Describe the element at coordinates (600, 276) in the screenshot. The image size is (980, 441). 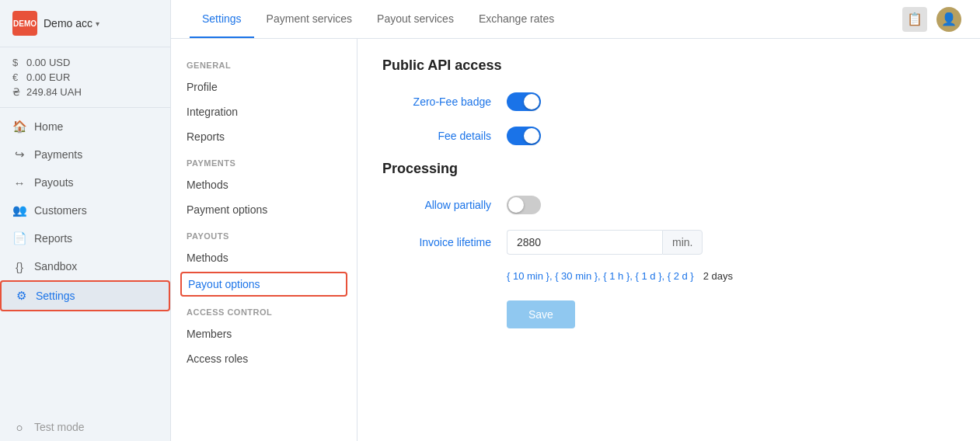
I see `quick-links-text: { 10 min }, { 30 min }, { 1 h }, { 1 d }…` at that location.